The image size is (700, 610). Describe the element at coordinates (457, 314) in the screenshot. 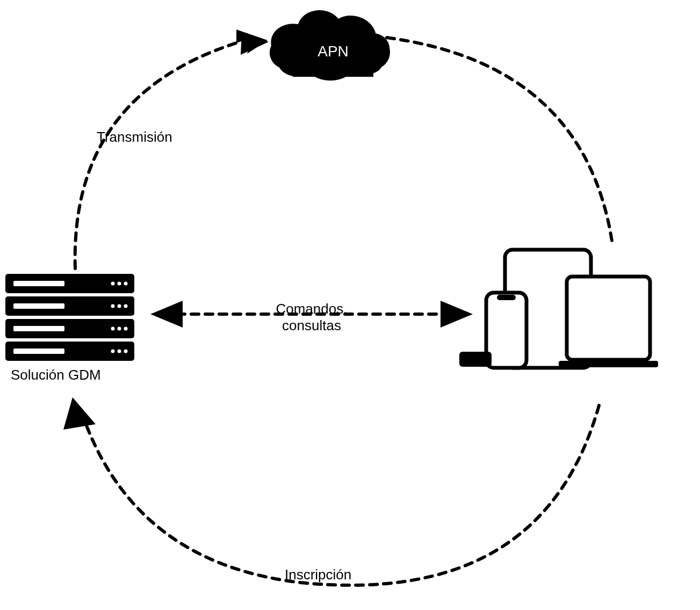

I see `arrowhead-commands-right` at that location.